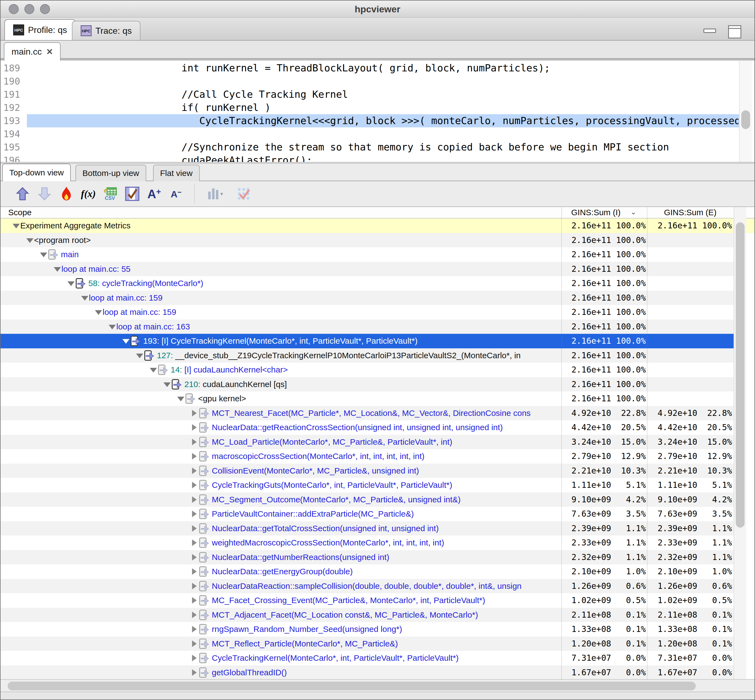  What do you see at coordinates (50, 52) in the screenshot?
I see `close-icon: ✕` at bounding box center [50, 52].